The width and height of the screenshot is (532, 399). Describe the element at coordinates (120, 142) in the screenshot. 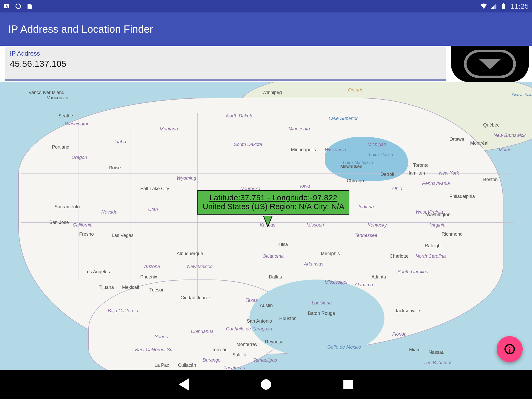

I see `label-idaho: Idaho` at that location.